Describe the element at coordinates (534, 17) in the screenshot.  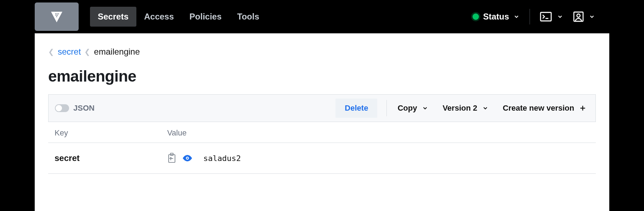
I see `topbar-right: Status` at that location.